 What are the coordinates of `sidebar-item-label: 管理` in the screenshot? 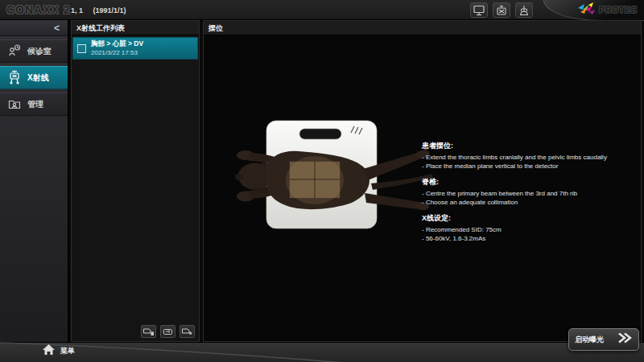 It's located at (35, 105).